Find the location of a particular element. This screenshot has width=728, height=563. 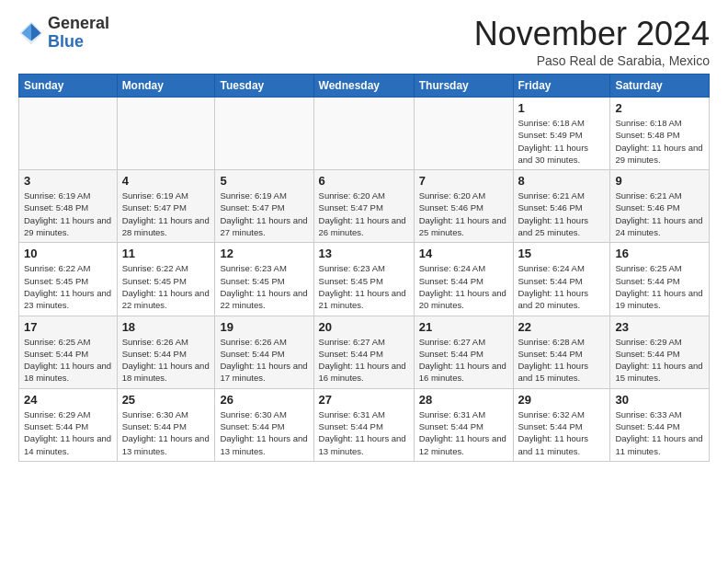

calendar-cell: 4Sunrise: 6:19 AM Sunset: 5:47 PM Daylig… is located at coordinates (165, 206).